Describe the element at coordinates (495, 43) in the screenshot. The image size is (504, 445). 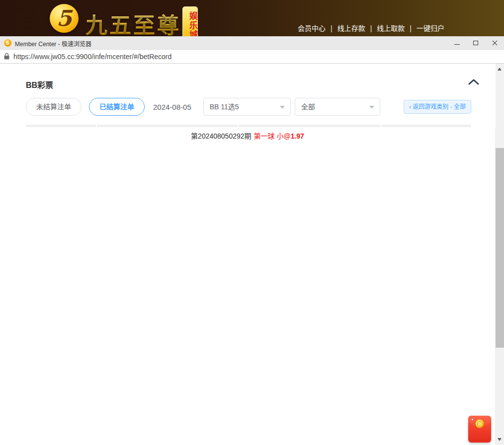
I see `close-icon` at that location.